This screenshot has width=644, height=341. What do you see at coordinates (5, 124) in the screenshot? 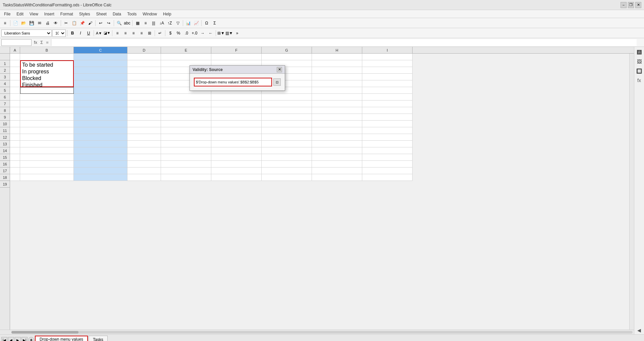
I see `row-header-10: 10` at bounding box center [5, 124].